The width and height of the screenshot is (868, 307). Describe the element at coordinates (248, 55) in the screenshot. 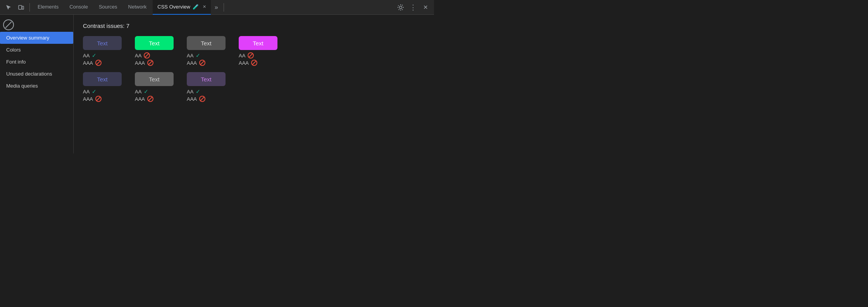

I see `aa-badge-1-4: AA` at that location.